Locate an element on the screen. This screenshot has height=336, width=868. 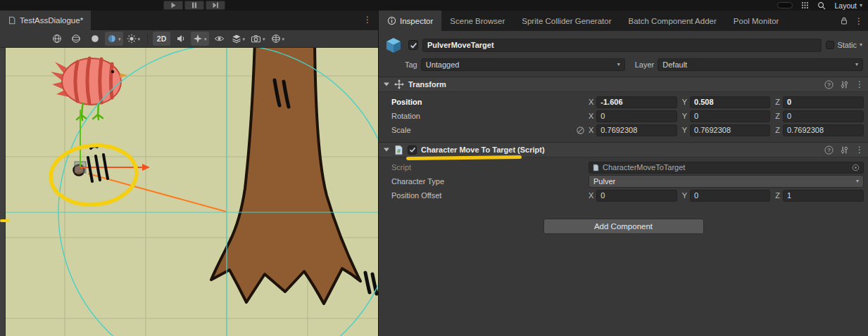
search-icon is located at coordinates (822, 6).